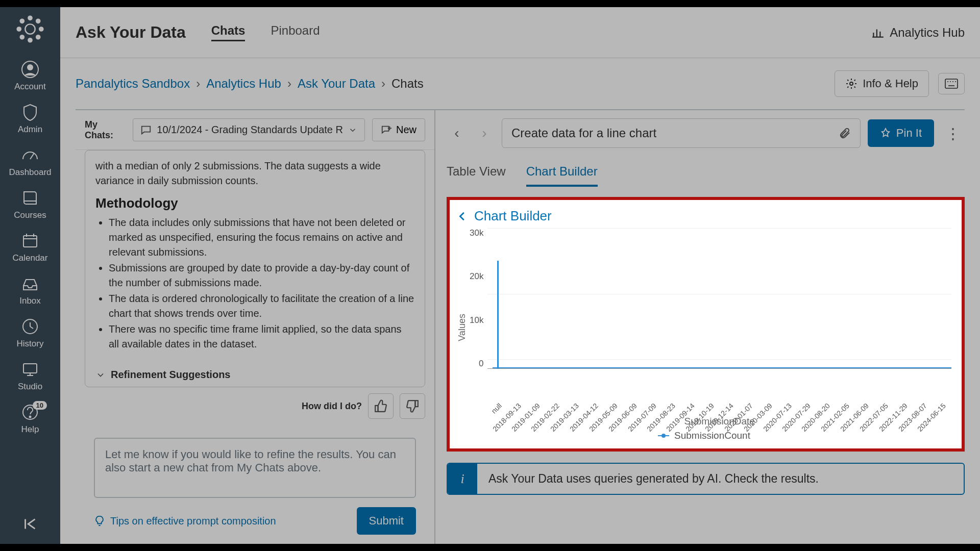  Describe the element at coordinates (30, 524) in the screenshot. I see `collapse-icon` at that location.